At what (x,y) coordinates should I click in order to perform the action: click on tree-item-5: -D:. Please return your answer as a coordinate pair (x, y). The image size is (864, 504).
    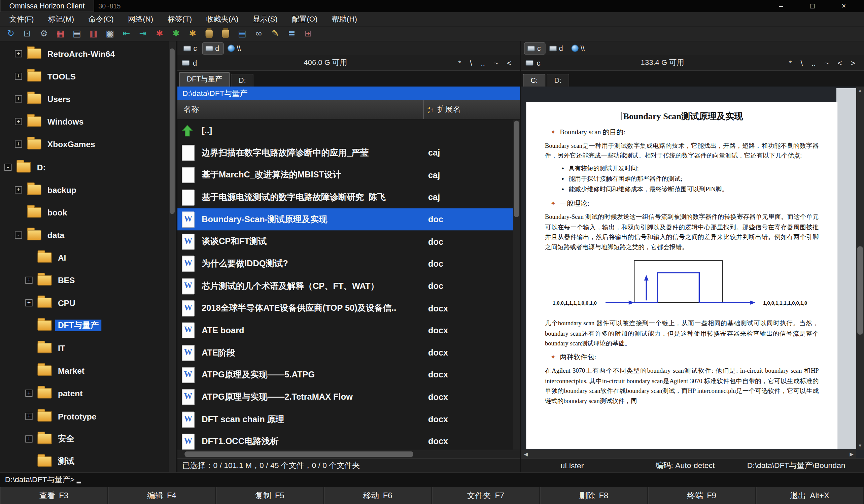
    Looking at the image, I should click on (84, 167).